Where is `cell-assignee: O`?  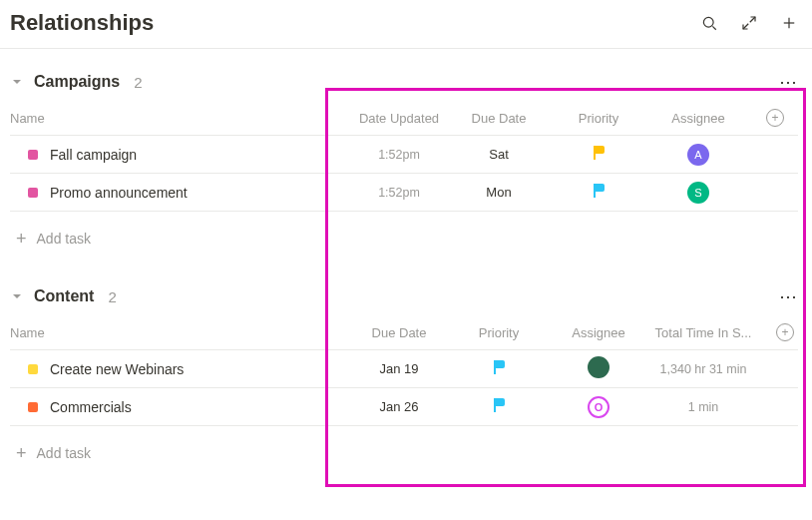
cell-assignee: O is located at coordinates (599, 407).